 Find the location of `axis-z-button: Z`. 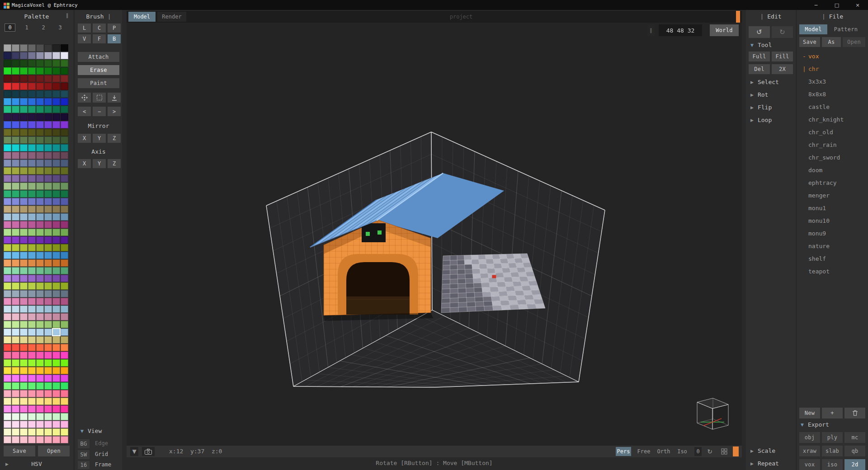

axis-z-button: Z is located at coordinates (114, 164).